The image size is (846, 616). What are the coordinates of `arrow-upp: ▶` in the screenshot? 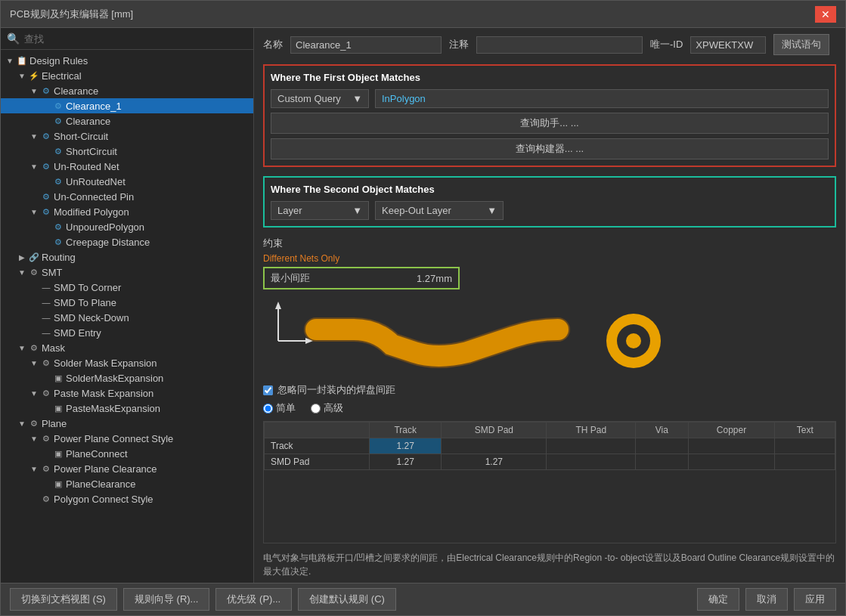 It's located at (46, 227).